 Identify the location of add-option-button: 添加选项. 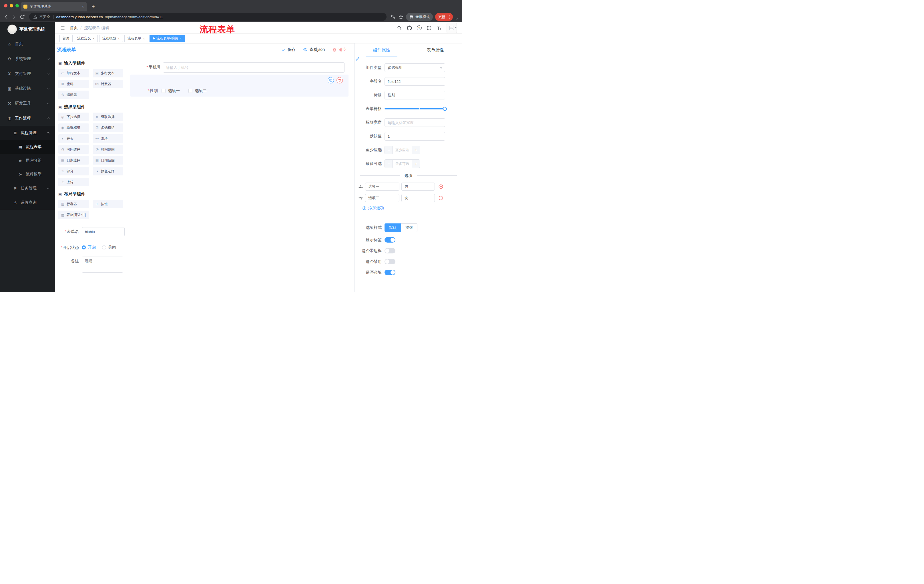
(408, 208).